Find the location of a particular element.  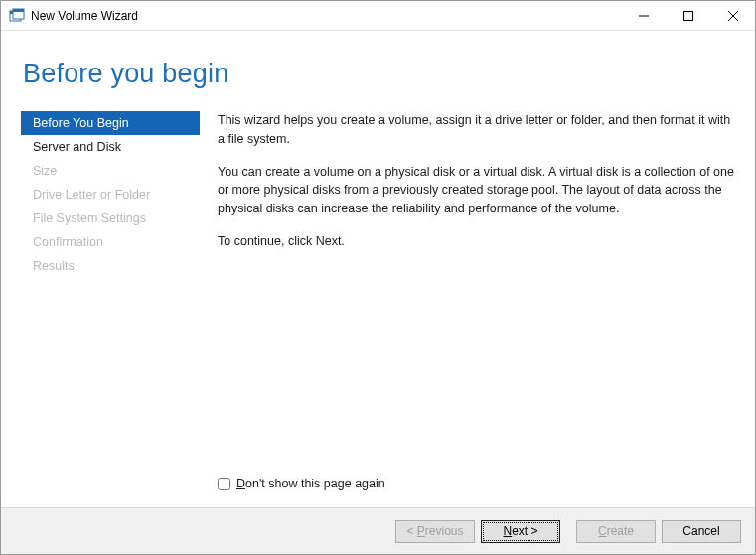

next-button: Next > is located at coordinates (521, 532).